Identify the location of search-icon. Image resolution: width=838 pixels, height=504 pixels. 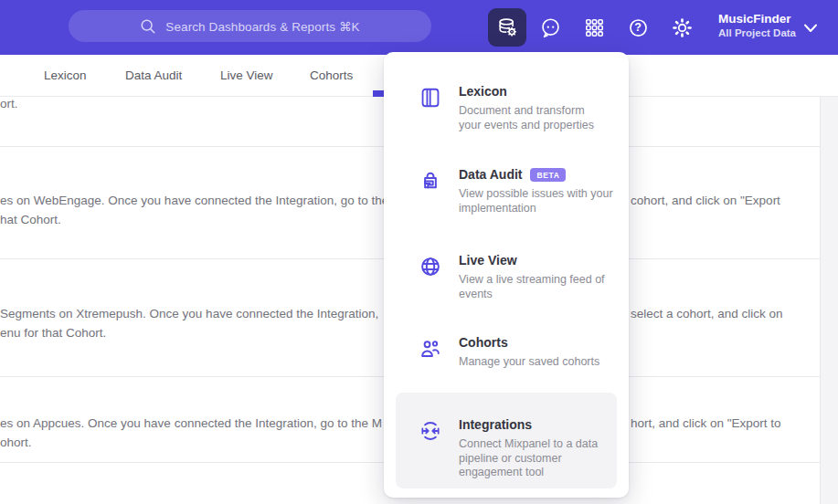
(148, 26).